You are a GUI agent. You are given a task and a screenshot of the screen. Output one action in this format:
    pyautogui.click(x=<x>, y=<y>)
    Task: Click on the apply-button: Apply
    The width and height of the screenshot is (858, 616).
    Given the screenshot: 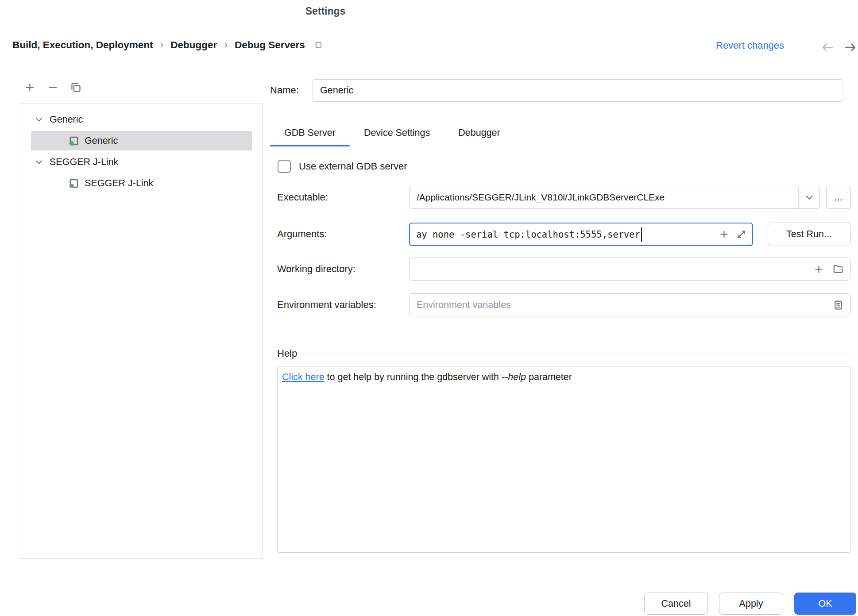 What is the action you would take?
    pyautogui.click(x=751, y=604)
    